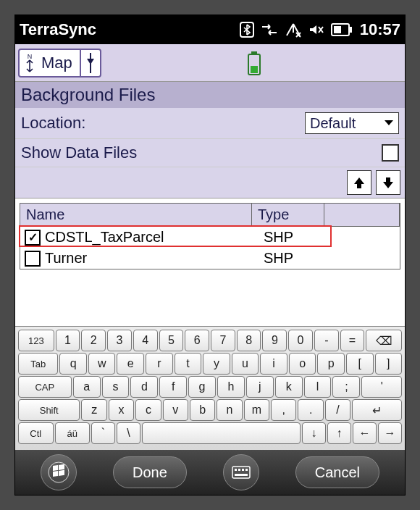  What do you see at coordinates (136, 214) in the screenshot?
I see `col-name: Name` at bounding box center [136, 214].